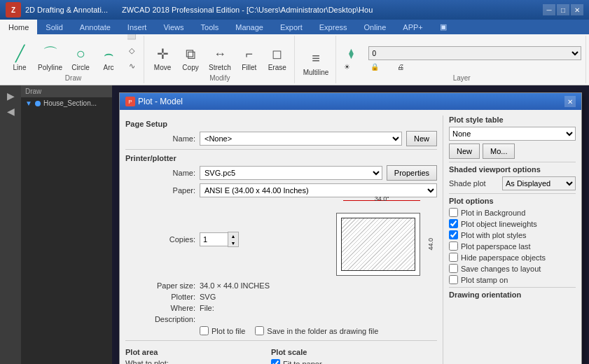  Describe the element at coordinates (160, 173) in the screenshot. I see `printer-name-label: Name:` at that location.